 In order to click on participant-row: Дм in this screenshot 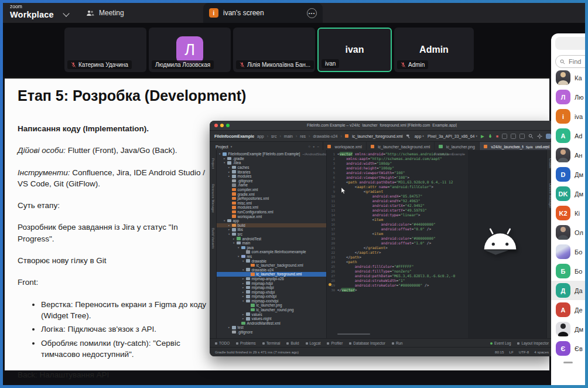, I will do `click(568, 329)`.